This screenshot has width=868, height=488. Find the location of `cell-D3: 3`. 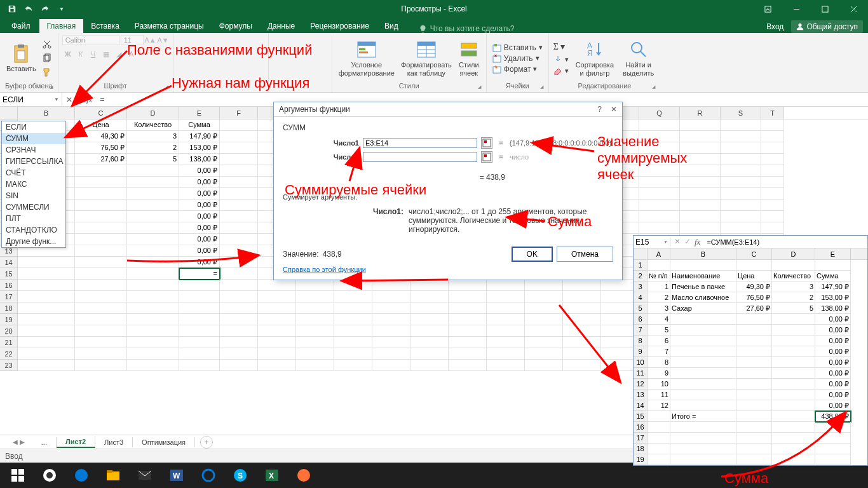

cell-D3: 3 is located at coordinates (153, 137).